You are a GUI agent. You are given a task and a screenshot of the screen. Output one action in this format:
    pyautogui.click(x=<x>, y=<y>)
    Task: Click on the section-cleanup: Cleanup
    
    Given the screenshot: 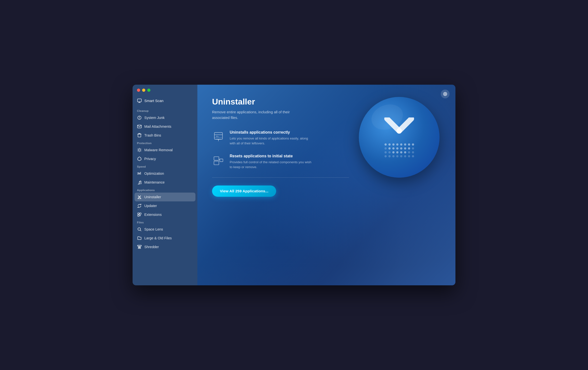 What is the action you would take?
    pyautogui.click(x=165, y=111)
    